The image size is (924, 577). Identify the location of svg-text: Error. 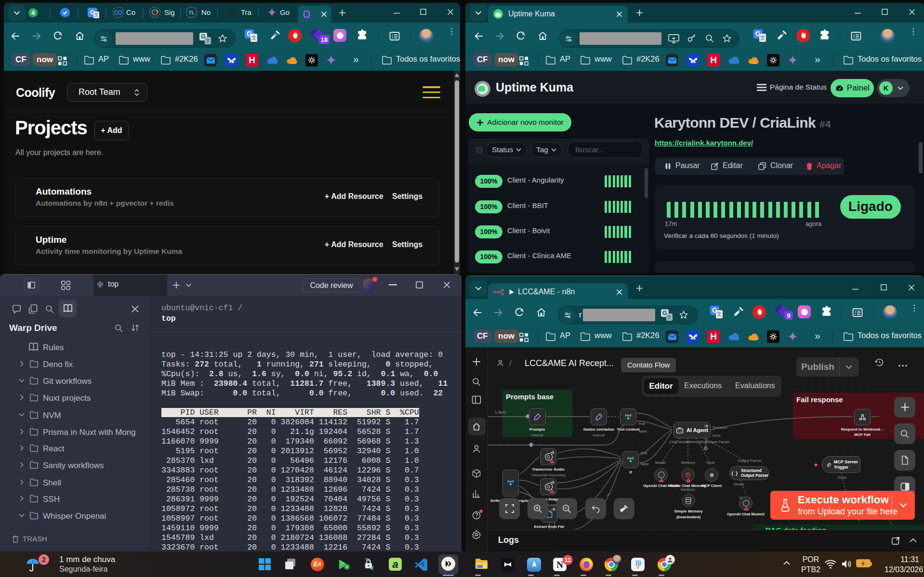
(717, 435).